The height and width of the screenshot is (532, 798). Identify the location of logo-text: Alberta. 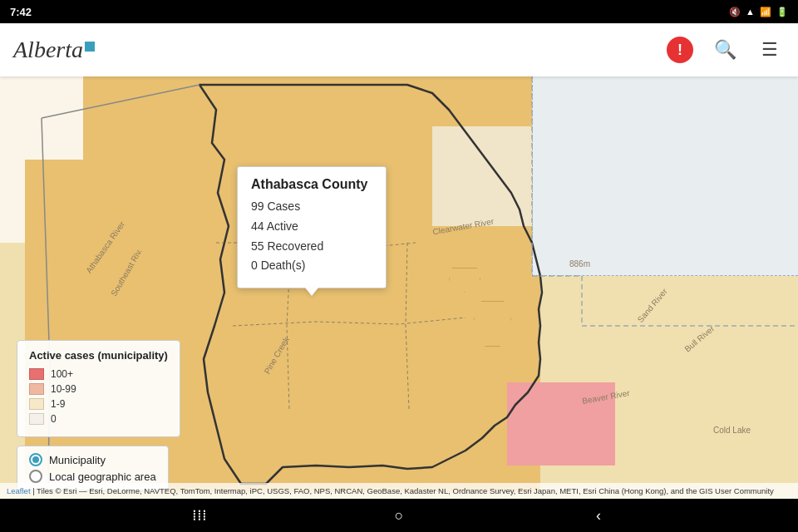
(48, 50).